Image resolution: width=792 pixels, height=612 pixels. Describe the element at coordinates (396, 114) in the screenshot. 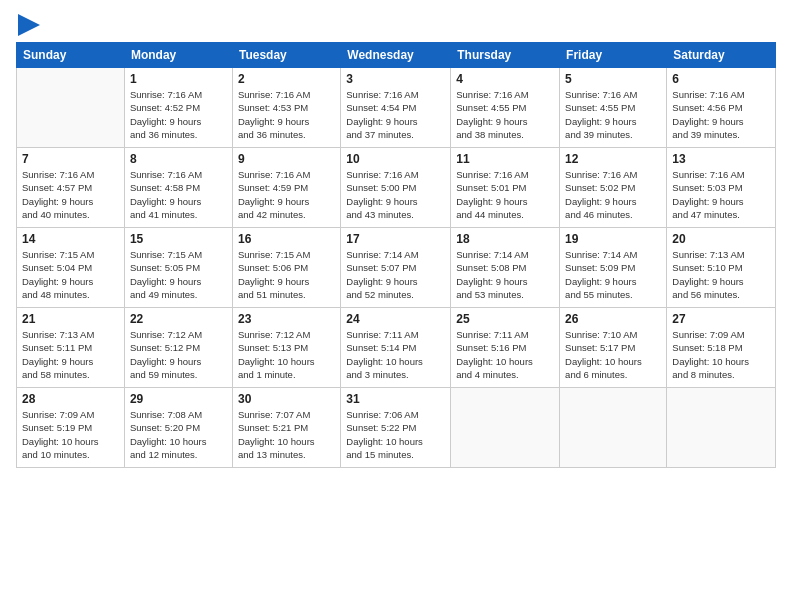

I see `day-info: Sunrise: 7:16 AM Sunset: 4:54 PM Dayligh…` at that location.